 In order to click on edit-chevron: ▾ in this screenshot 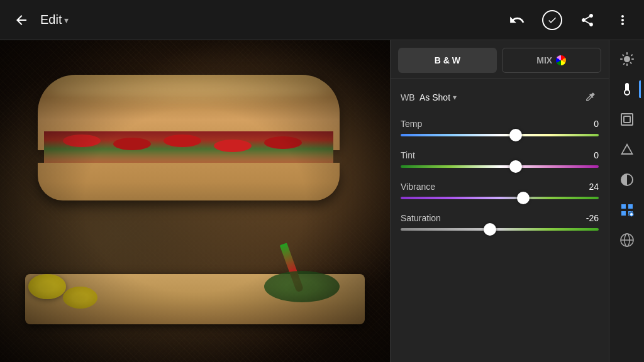, I will do `click(67, 20)`.